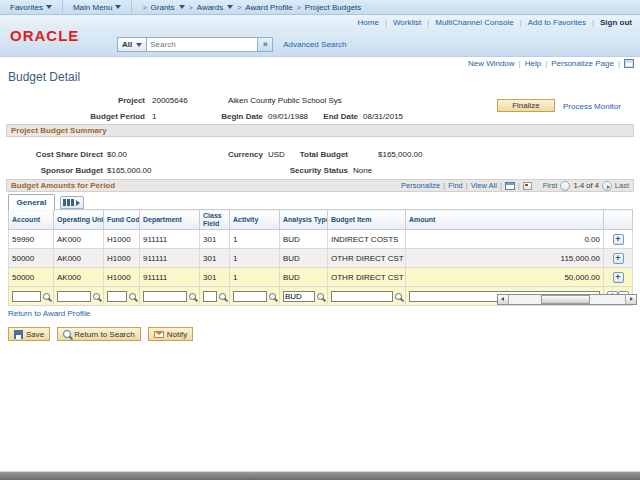 This screenshot has height=480, width=640. Describe the element at coordinates (117, 296) in the screenshot. I see `fund-code-input` at that location.